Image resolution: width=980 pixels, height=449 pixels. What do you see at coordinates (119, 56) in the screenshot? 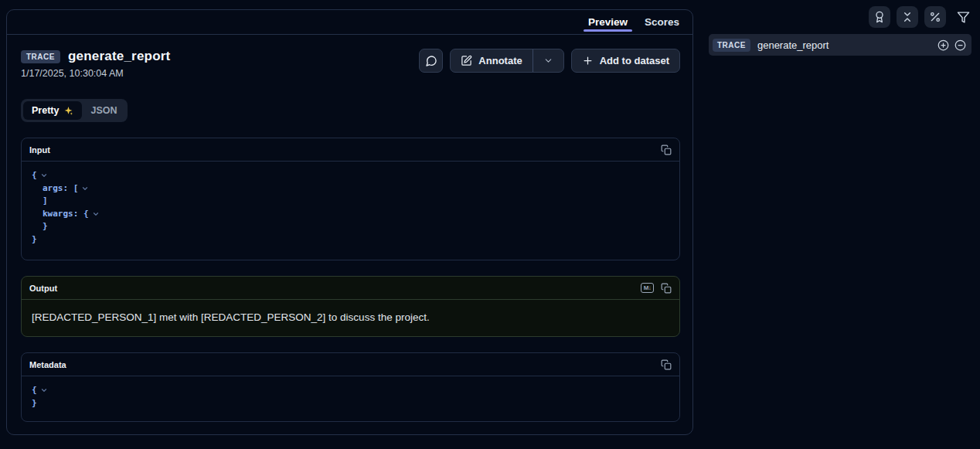
I see `trace-title: generate_report` at bounding box center [119, 56].